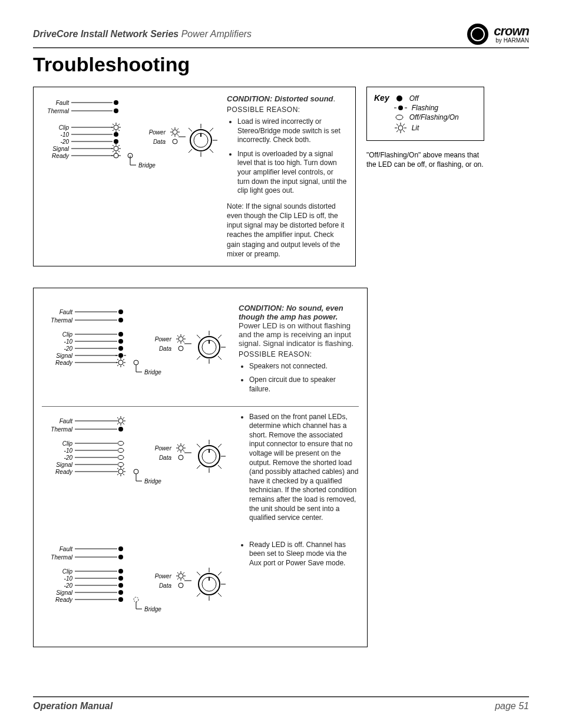 This screenshot has width=562, height=728. Describe the element at coordinates (287, 177) in the screenshot. I see `block1-text: CONDITION: Distorted sound. POSSIBLE REA…` at that location.